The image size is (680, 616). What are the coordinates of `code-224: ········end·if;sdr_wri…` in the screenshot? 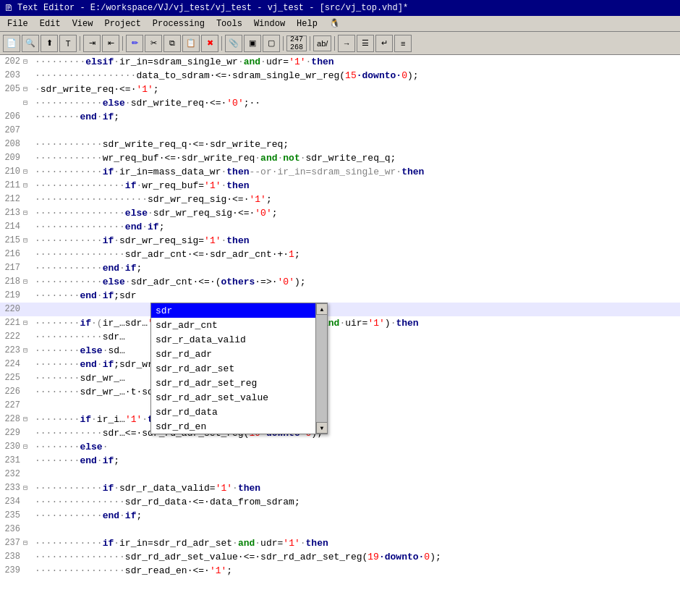 It's located at (357, 365).